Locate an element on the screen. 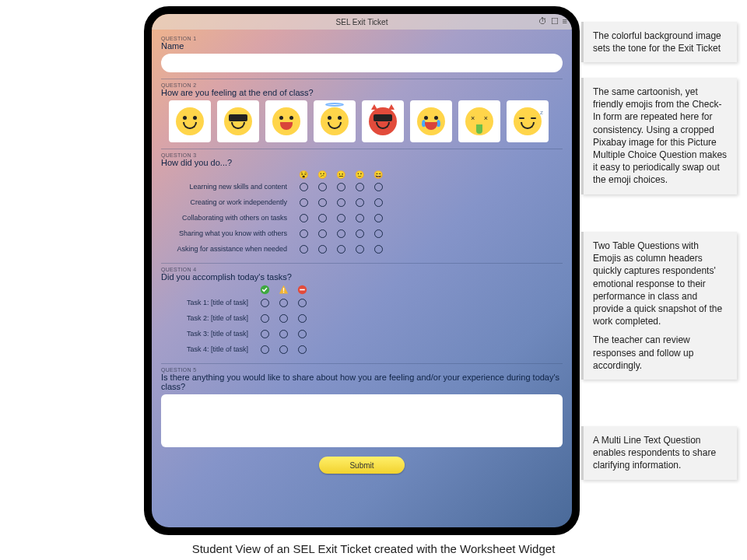  row-label: Sharing what you know with others is located at coordinates (227, 233).